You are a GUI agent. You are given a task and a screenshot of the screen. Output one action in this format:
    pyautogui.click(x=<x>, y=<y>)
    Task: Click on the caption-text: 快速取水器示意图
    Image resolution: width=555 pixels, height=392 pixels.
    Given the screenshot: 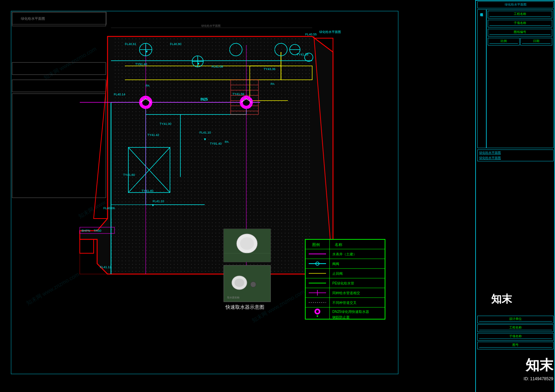 What is the action you would take?
    pyautogui.click(x=245, y=307)
    